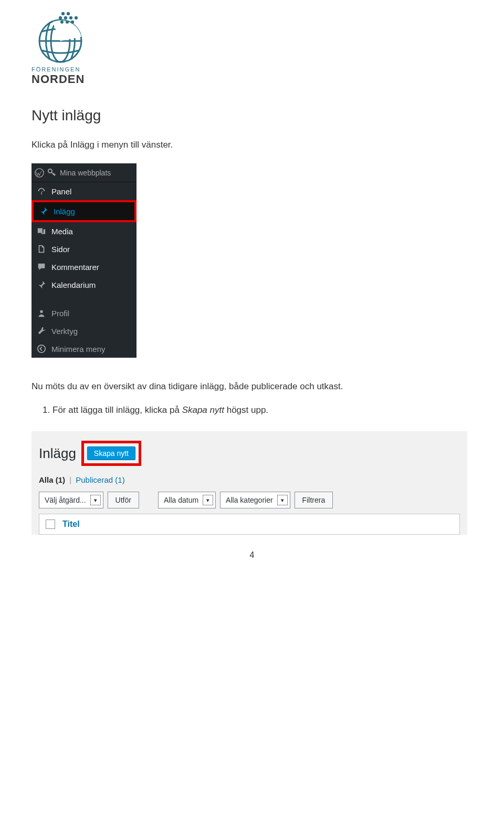  What do you see at coordinates (61, 249) in the screenshot?
I see `sidebar-item-label: Sidor` at bounding box center [61, 249].